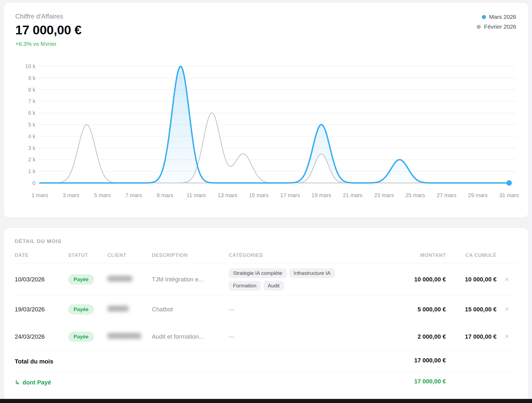 The width and height of the screenshot is (532, 403). I want to click on paid-label: dont Payé, so click(37, 382).